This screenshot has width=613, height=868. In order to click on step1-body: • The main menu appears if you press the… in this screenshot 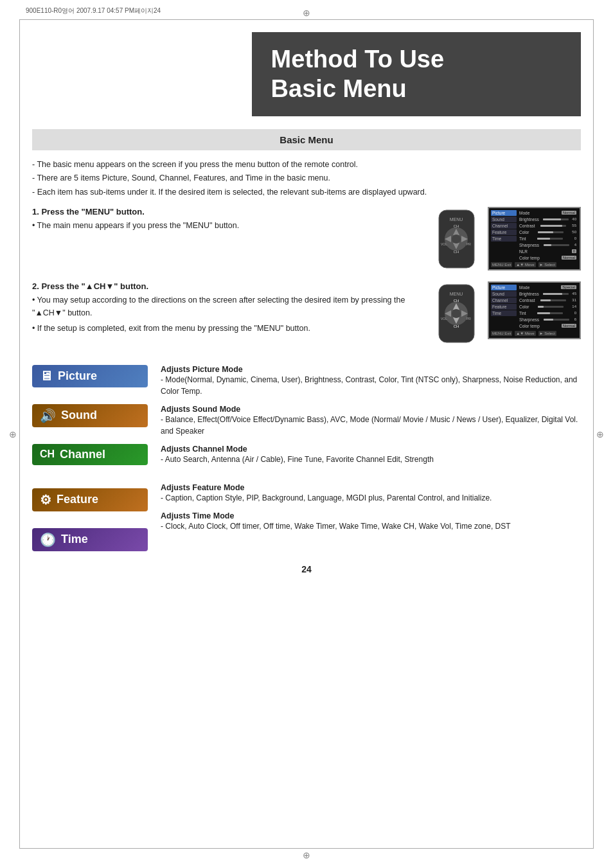, I will do `click(229, 226)`.